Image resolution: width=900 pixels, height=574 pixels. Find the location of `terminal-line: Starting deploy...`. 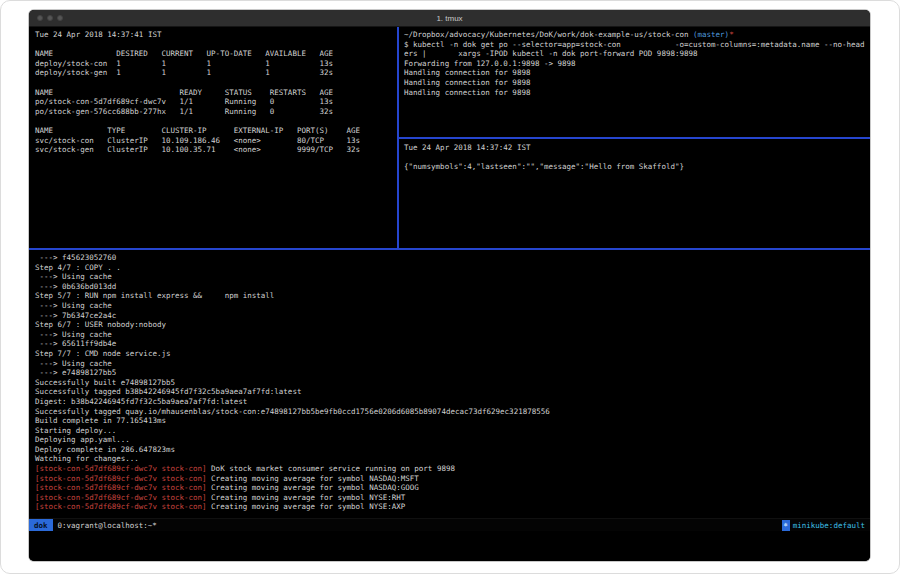

terminal-line: Starting deploy... is located at coordinates (452, 431).